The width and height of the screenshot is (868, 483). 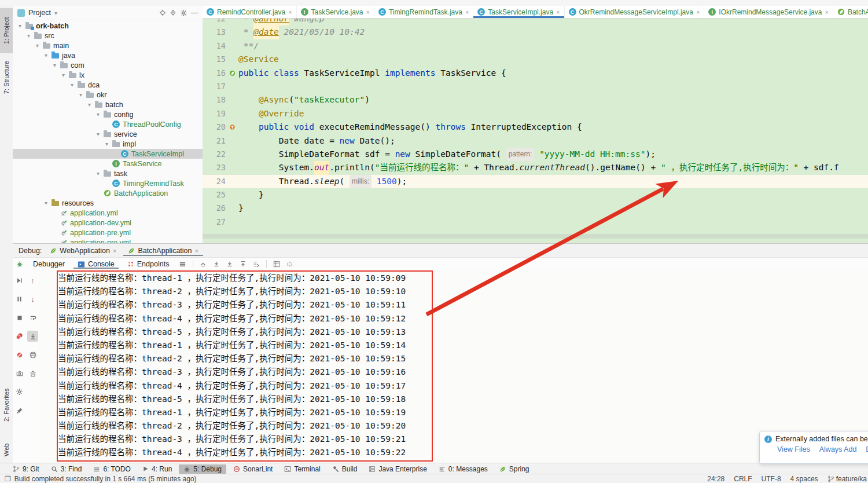 What do you see at coordinates (867, 449) in the screenshot?
I see `notification-action-Don't A: Don't A` at bounding box center [867, 449].